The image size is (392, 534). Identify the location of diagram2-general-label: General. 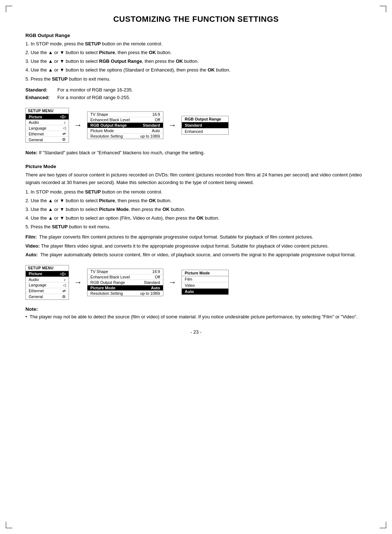
(36, 297).